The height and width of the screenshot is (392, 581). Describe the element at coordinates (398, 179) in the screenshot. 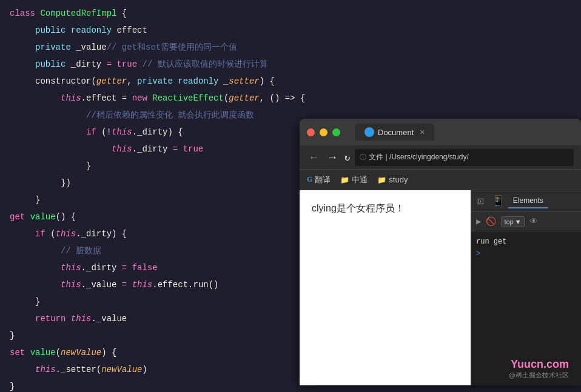

I see `bookmark-study-label: study` at that location.